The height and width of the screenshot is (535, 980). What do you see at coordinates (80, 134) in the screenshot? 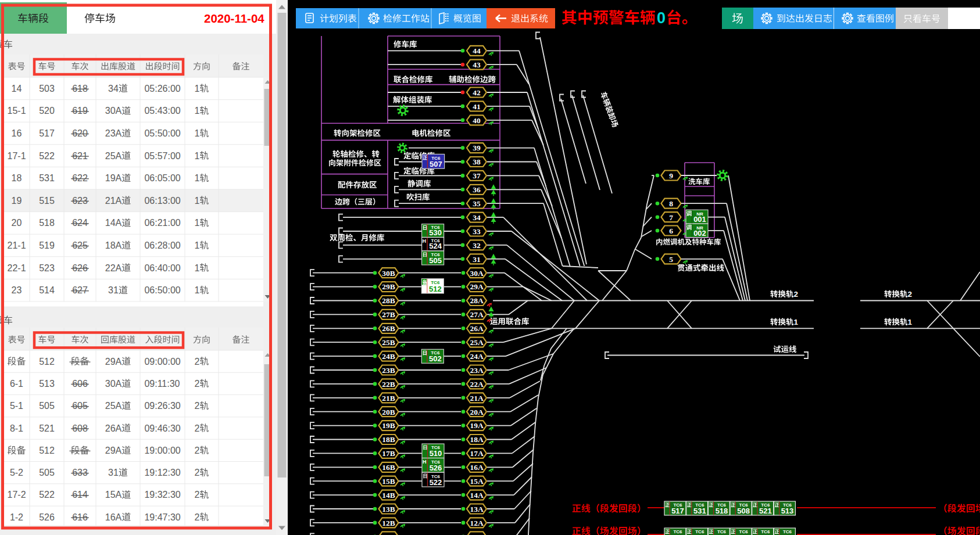
I see `svg-text: 620` at bounding box center [80, 134].